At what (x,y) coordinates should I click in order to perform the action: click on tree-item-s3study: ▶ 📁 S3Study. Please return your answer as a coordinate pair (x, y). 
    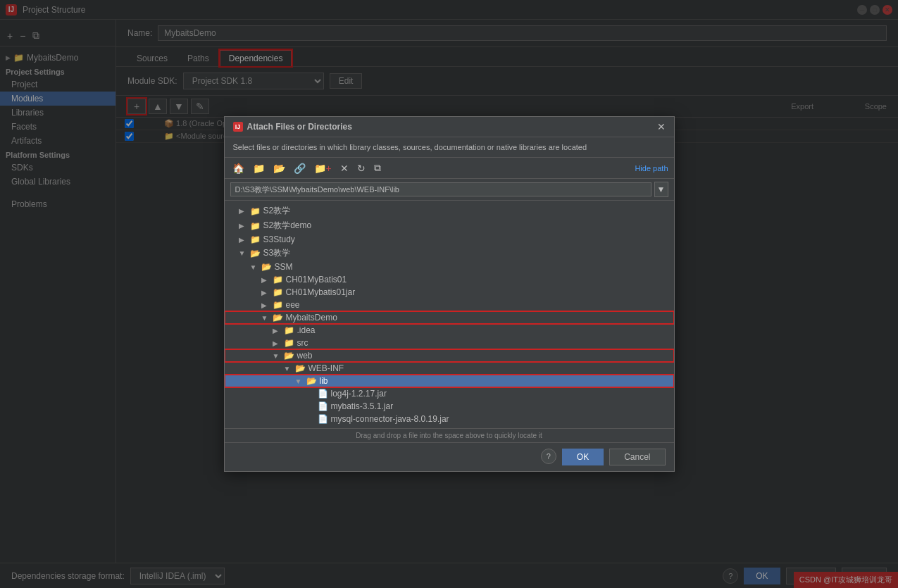
    Looking at the image, I should click on (449, 239).